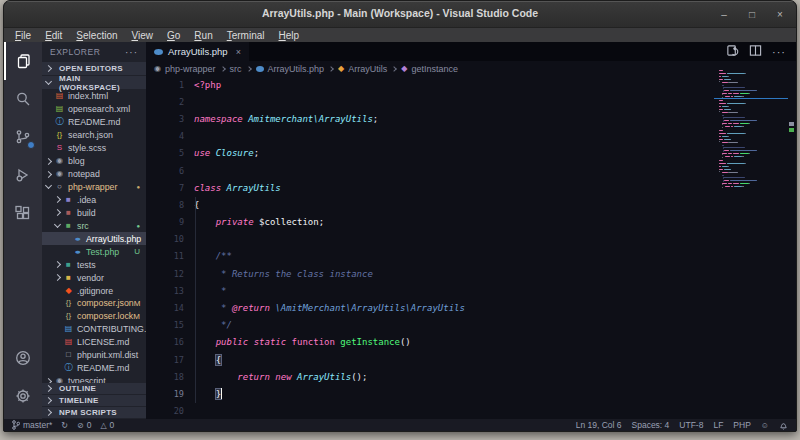  Describe the element at coordinates (724, 14) in the screenshot. I see `minimize-icon: –` at that location.